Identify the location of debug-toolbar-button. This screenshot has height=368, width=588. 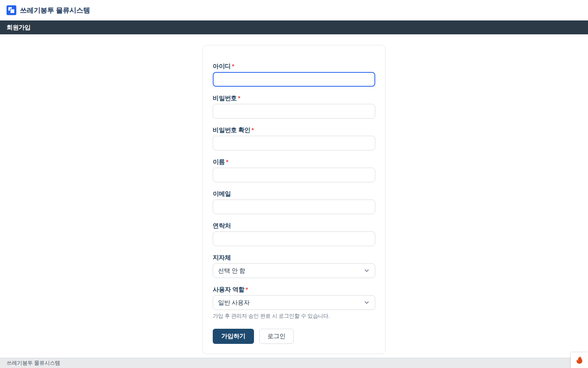
(579, 360).